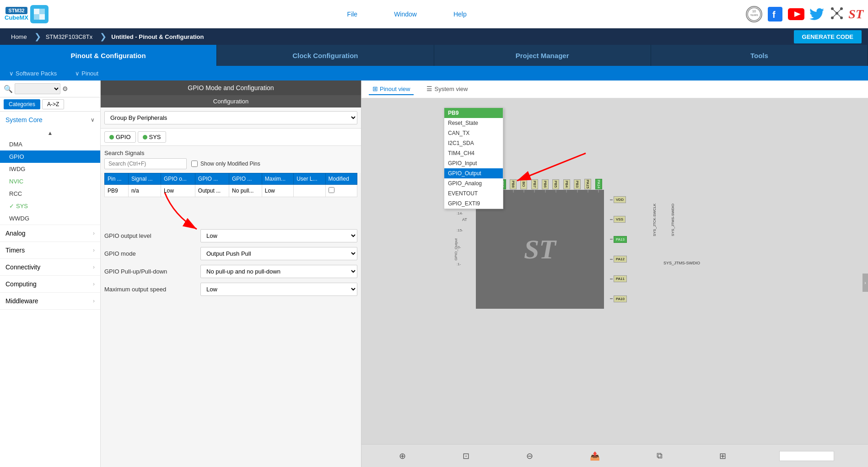 The width and height of the screenshot is (868, 467). What do you see at coordinates (375, 89) in the screenshot?
I see `pinout-icon: ⊞` at bounding box center [375, 89].